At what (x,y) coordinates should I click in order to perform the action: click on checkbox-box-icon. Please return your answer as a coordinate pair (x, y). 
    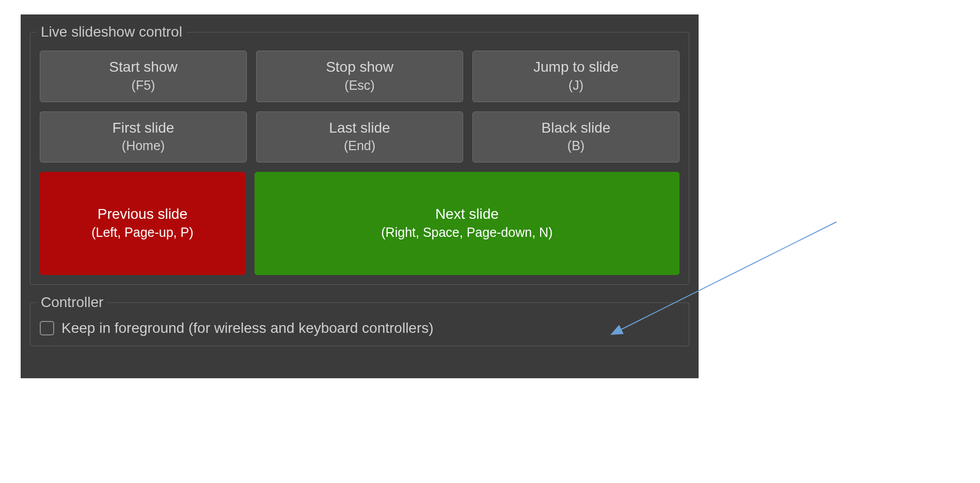
    Looking at the image, I should click on (47, 328).